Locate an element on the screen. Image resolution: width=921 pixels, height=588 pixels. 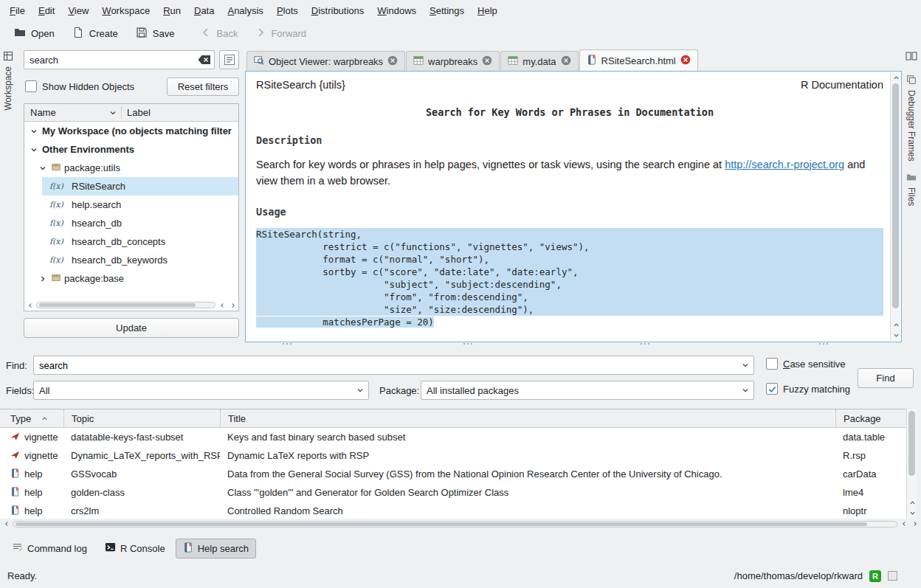
r-engine-status-icon: R is located at coordinates (875, 576).